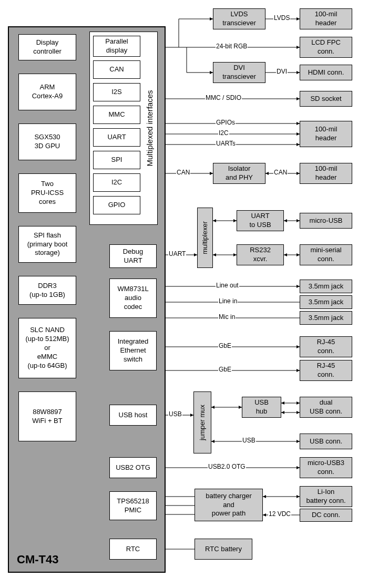 The height and width of the screenshot is (588, 368). I want to click on jack-mic-in: 3.5mm jack, so click(326, 318).